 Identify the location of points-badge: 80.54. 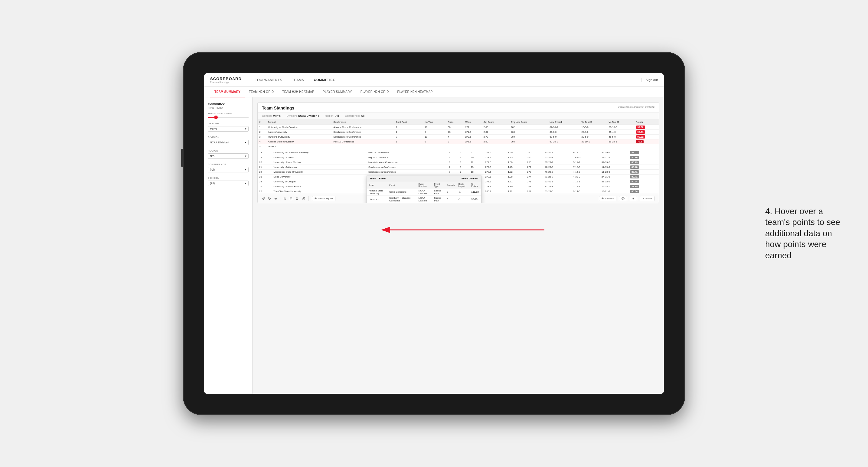
(635, 182).